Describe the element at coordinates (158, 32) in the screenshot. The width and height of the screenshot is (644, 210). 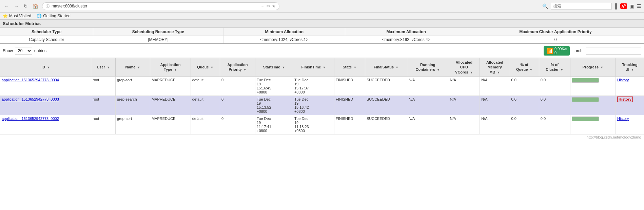
I see `metrics-header-resource-type: Scheduling Resource Type` at that location.